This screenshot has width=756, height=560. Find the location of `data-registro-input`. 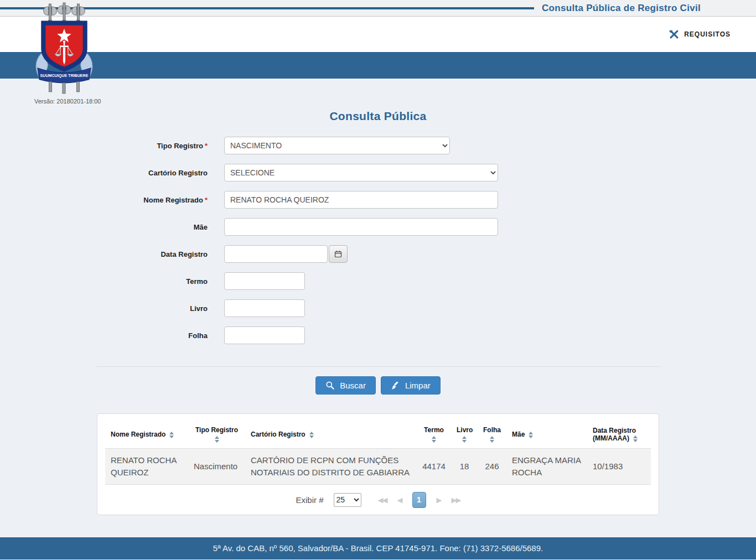

data-registro-input is located at coordinates (276, 254).